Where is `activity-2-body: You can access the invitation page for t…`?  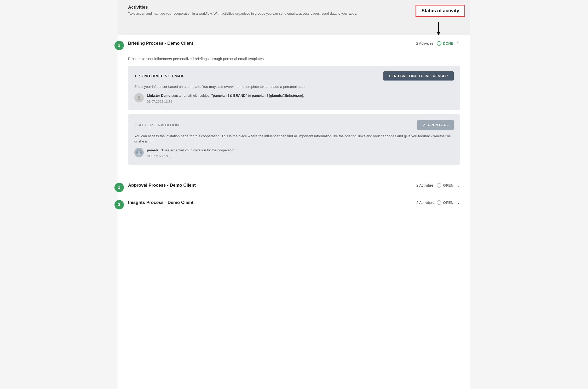 activity-2-body: You can access the invitation page for t… is located at coordinates (294, 139).